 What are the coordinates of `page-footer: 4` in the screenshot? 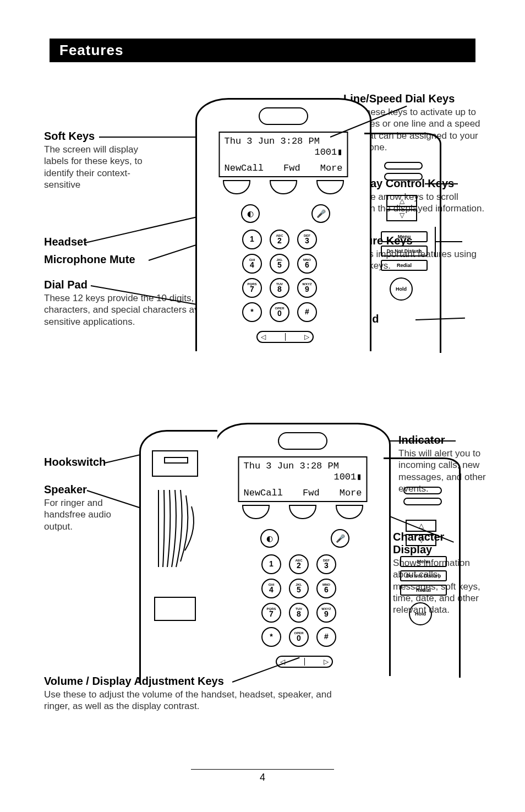 It's located at (262, 776).